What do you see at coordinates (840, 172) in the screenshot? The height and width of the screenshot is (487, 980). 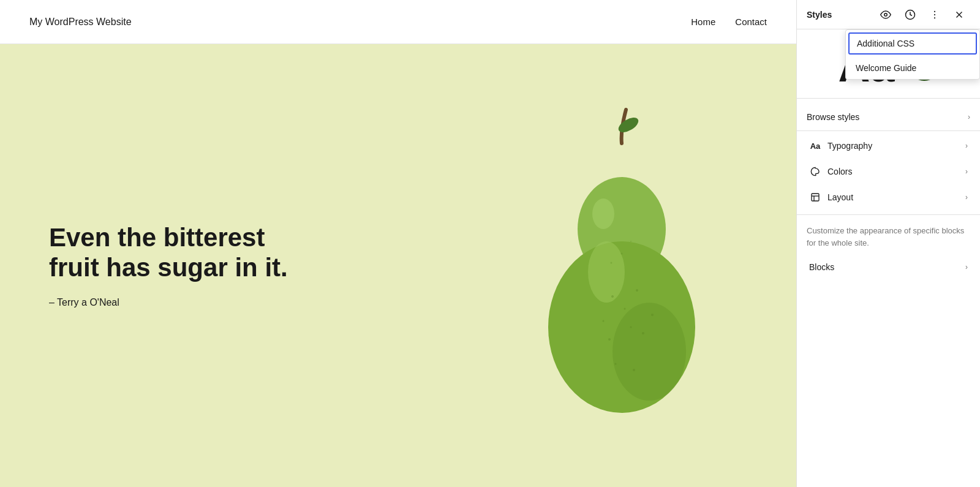 I see `colors-label: Colors` at bounding box center [840, 172].